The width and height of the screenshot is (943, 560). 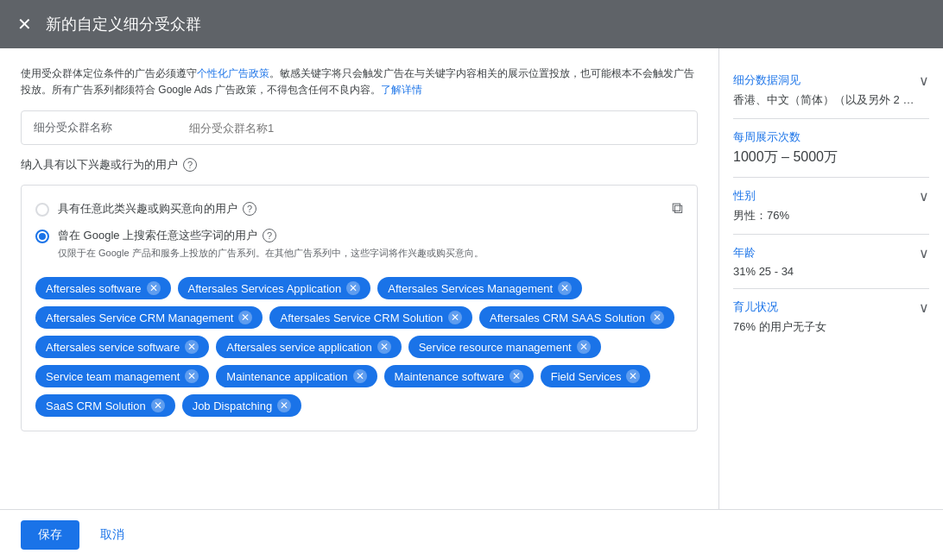 I want to click on insight-header-1: 每周展示次数, so click(x=831, y=137).